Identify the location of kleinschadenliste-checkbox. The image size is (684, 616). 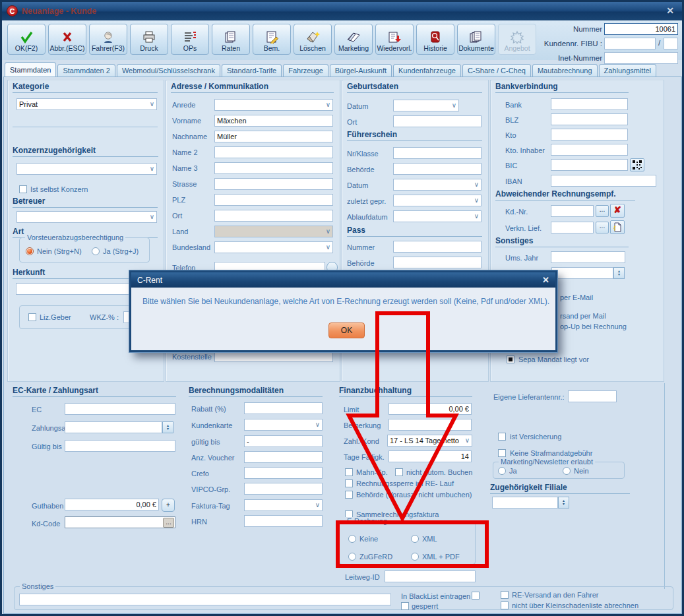
(505, 605).